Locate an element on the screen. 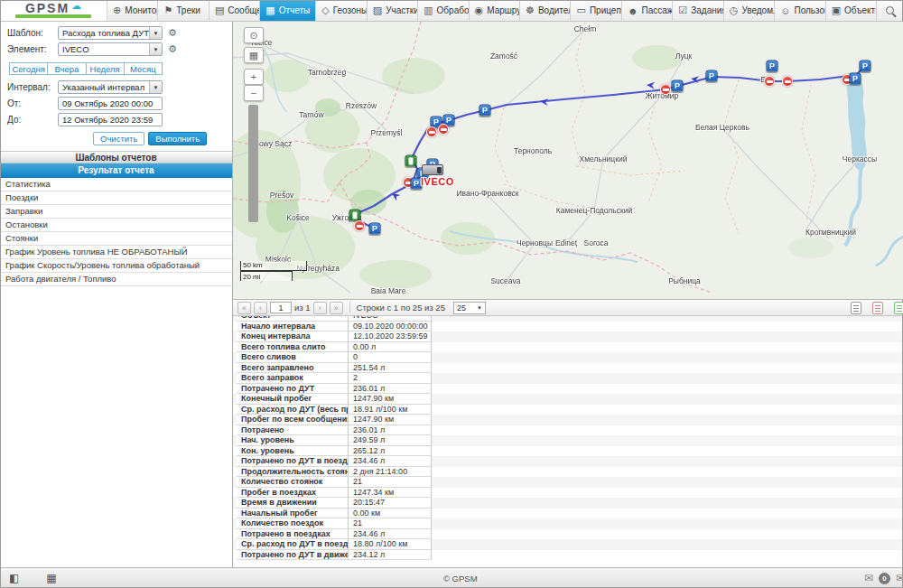 This screenshot has height=588, width=903. to-date-input: 12 Октябрь 2020 23:59 is located at coordinates (110, 119).